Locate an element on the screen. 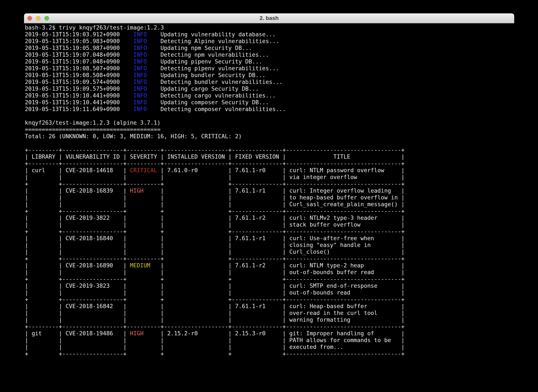  table-row: | | | to heap-based buffer overflow in | is located at coordinates (283, 197).